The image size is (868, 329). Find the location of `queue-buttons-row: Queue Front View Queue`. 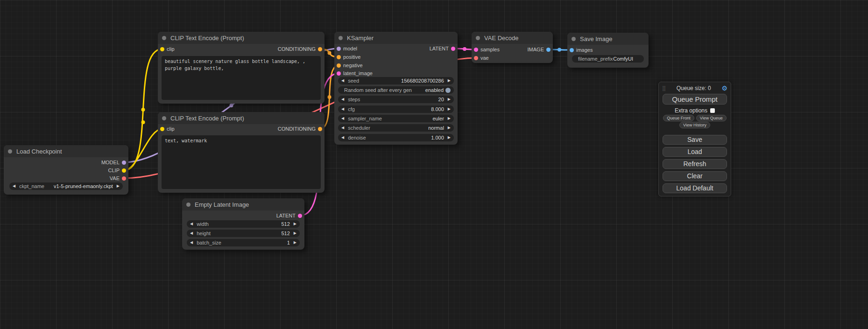

queue-buttons-row: Queue Front View Queue is located at coordinates (695, 118).